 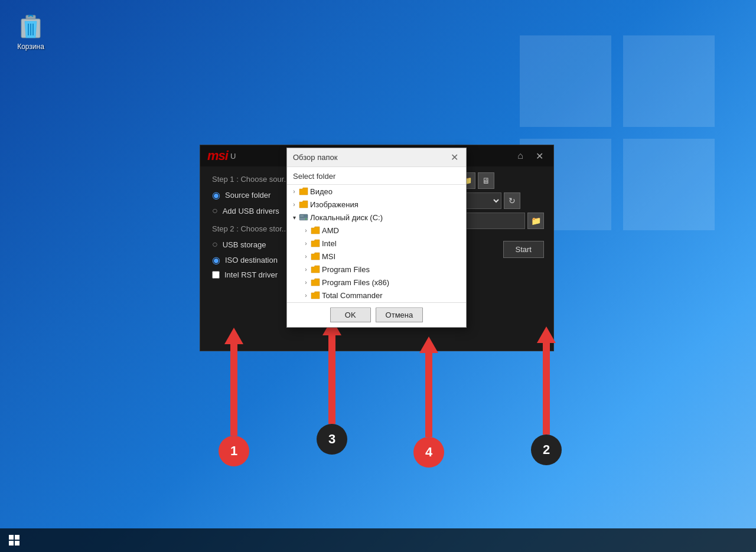 I want to click on intel-rst-label: Intel RST driver, so click(x=251, y=275).